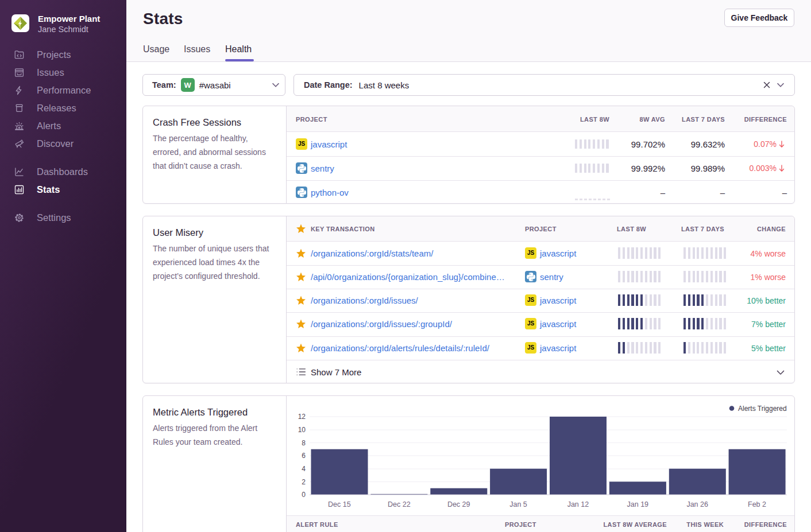 The image size is (811, 532). I want to click on svg-text: Dec 15, so click(339, 504).